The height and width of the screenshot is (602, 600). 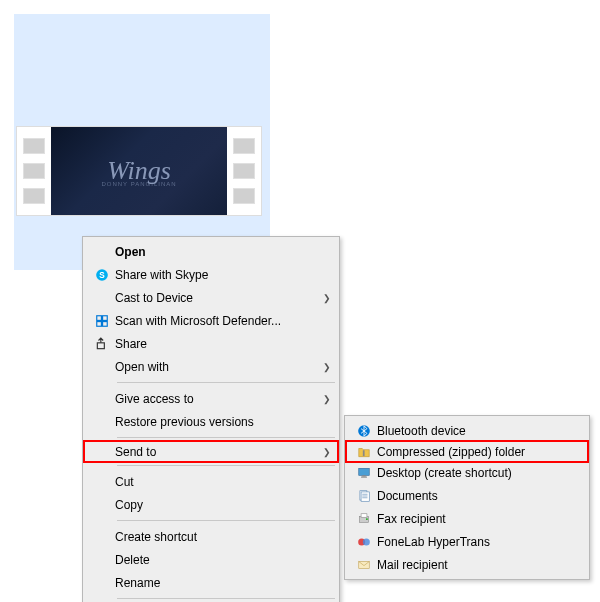 I want to click on menu-label: Open, so click(x=223, y=252).